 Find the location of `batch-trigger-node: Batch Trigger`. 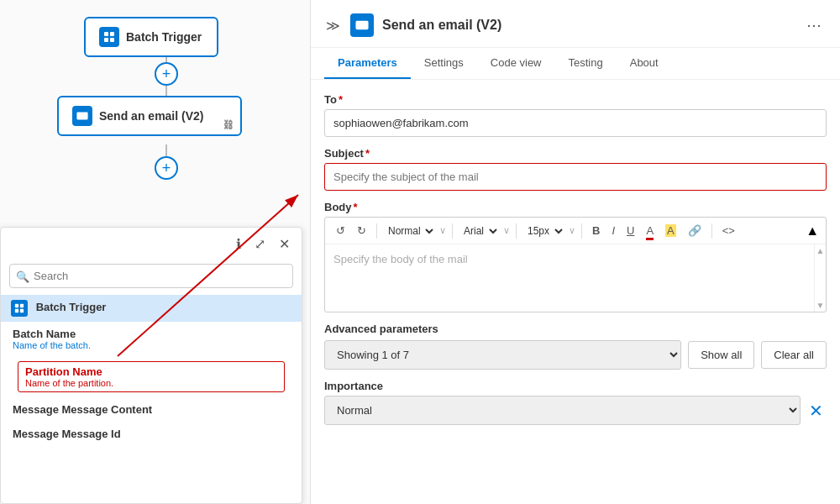

batch-trigger-node: Batch Trigger is located at coordinates (151, 37).